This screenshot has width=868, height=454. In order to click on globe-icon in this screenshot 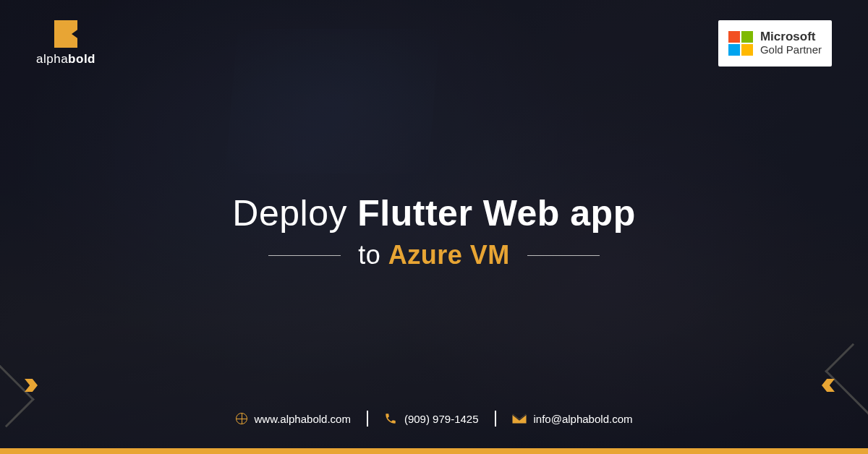, I will do `click(242, 419)`.